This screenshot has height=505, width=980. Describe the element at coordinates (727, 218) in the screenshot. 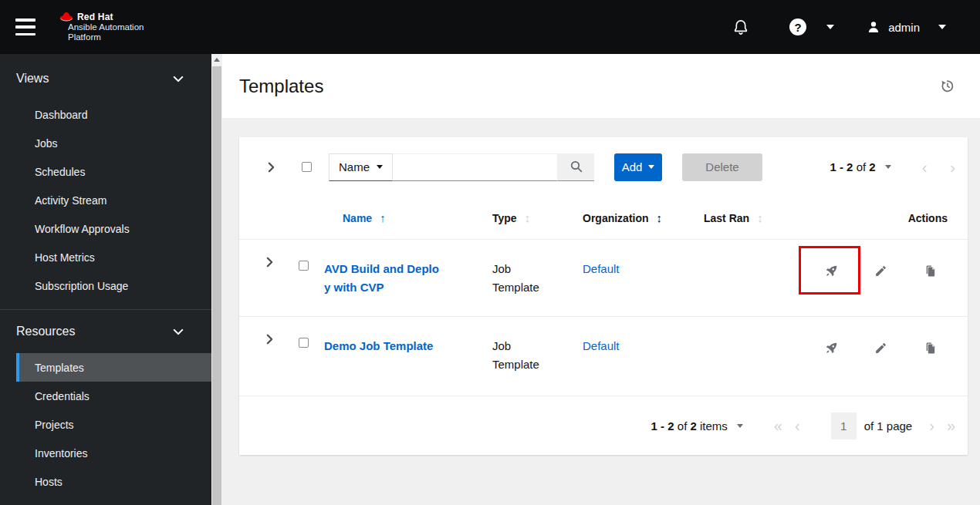

I see `column-header-last-ran-label: Last Ran` at that location.